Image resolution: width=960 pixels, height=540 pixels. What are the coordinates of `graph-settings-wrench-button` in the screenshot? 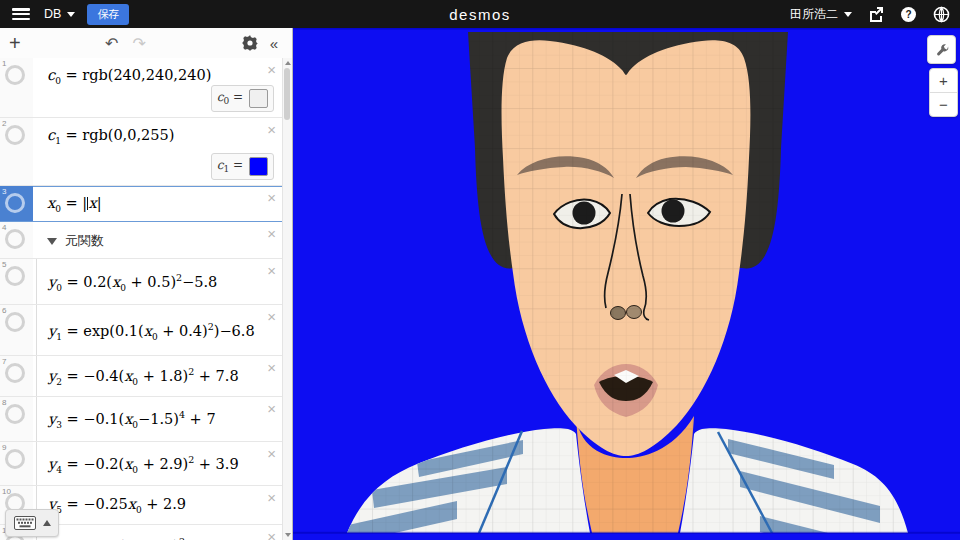 It's located at (942, 50).